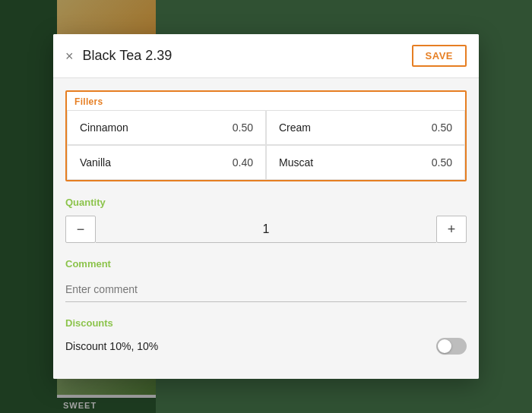 The width and height of the screenshot is (532, 413). Describe the element at coordinates (266, 290) in the screenshot. I see `comment-input` at that location.